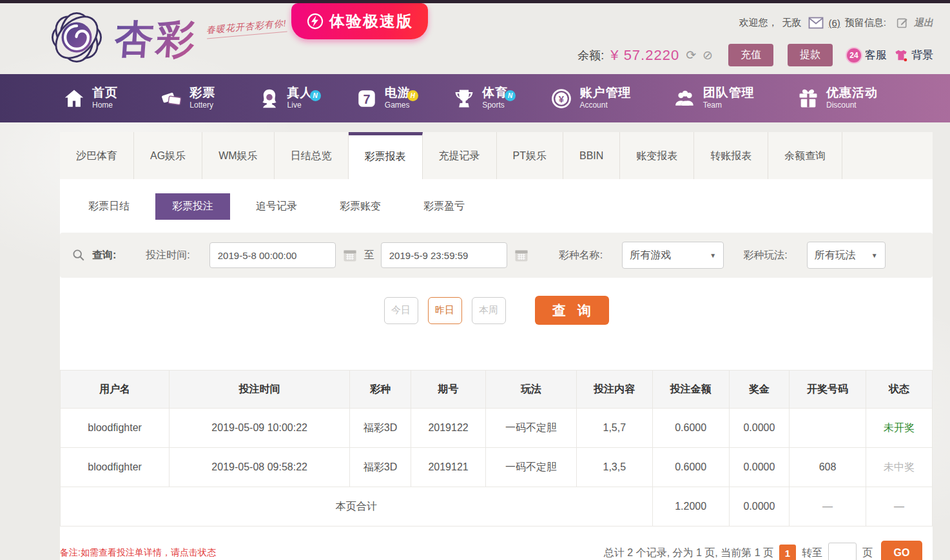 The width and height of the screenshot is (950, 560). I want to click on goto-label: 转至, so click(812, 553).